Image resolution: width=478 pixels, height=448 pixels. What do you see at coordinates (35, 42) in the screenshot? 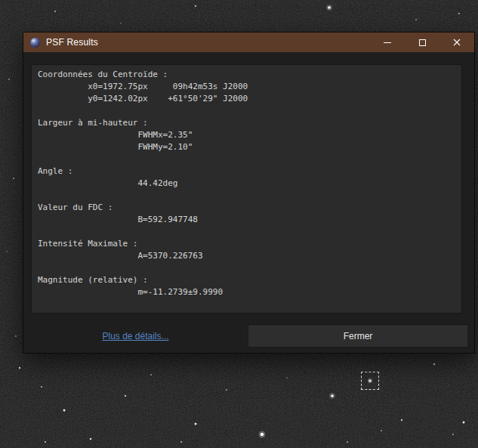
I see `siril-app-icon` at bounding box center [35, 42].